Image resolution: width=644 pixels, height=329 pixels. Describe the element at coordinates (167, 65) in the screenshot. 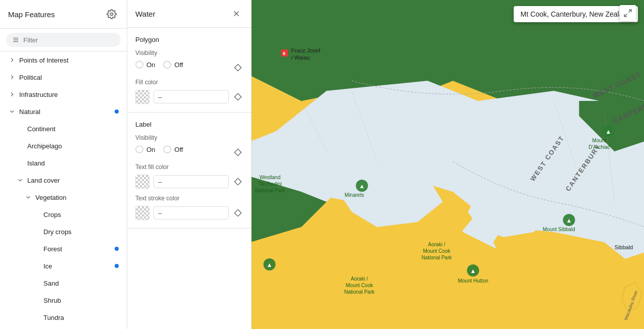

I see `polygon-off-radio` at that location.